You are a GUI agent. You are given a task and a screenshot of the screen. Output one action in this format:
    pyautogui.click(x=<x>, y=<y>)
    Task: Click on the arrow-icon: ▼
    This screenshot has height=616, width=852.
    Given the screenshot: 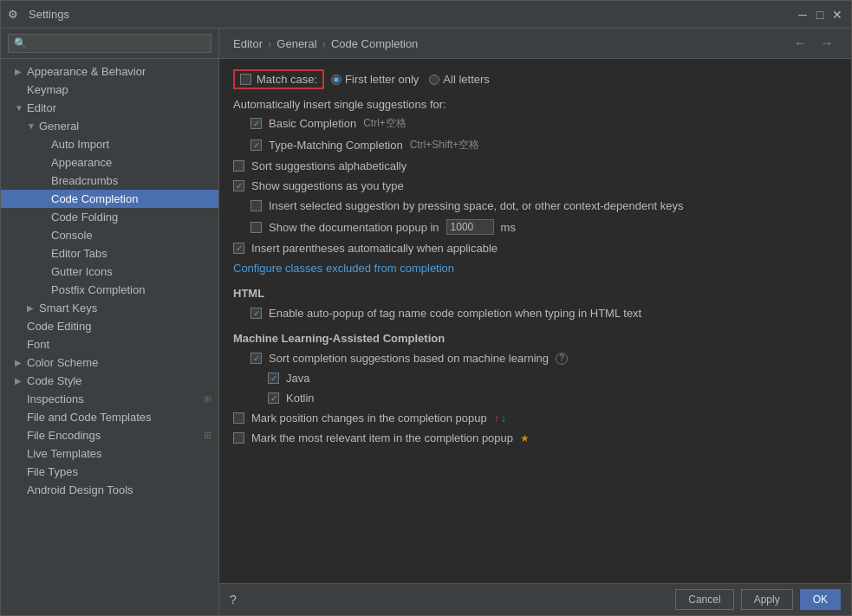 What is the action you would take?
    pyautogui.click(x=21, y=107)
    